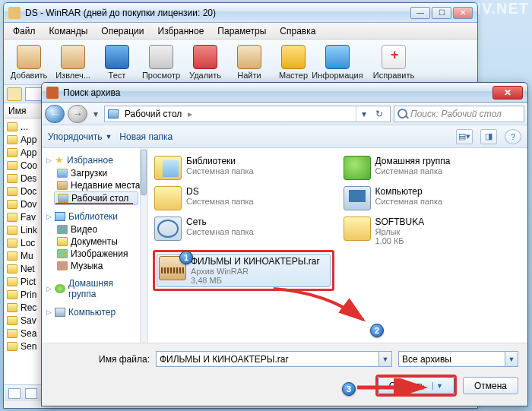 Image resolution: width=532 pixels, height=411 pixels. What do you see at coordinates (427, 359) in the screenshot?
I see `filetype-value: Все архивы` at bounding box center [427, 359].